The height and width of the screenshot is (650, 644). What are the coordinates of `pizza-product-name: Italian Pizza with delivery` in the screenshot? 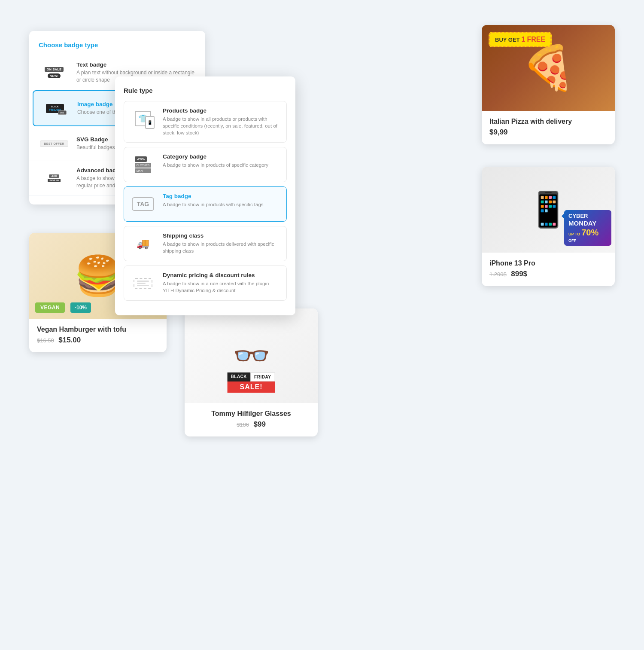 It's located at (548, 122).